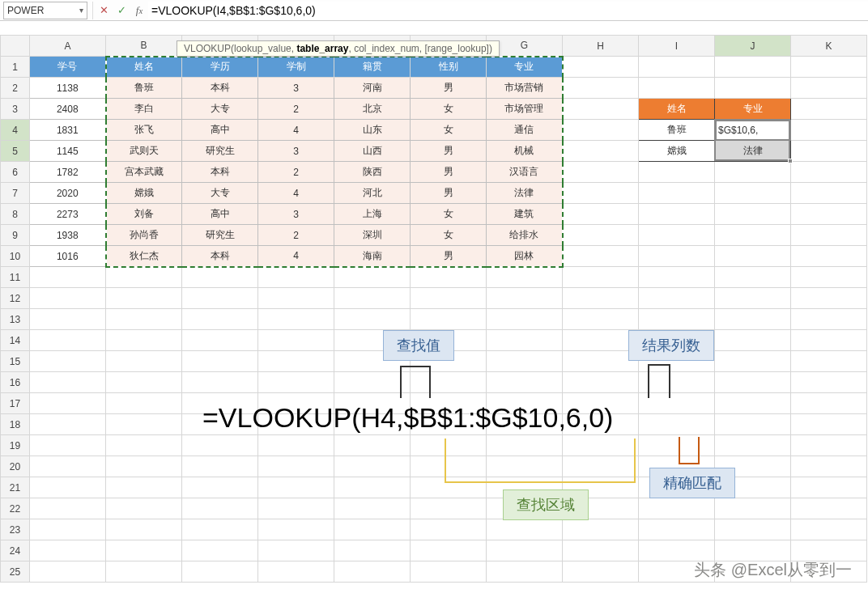 Image resolution: width=868 pixels, height=589 pixels. Describe the element at coordinates (15, 425) in the screenshot. I see `row-header: 18` at that location.